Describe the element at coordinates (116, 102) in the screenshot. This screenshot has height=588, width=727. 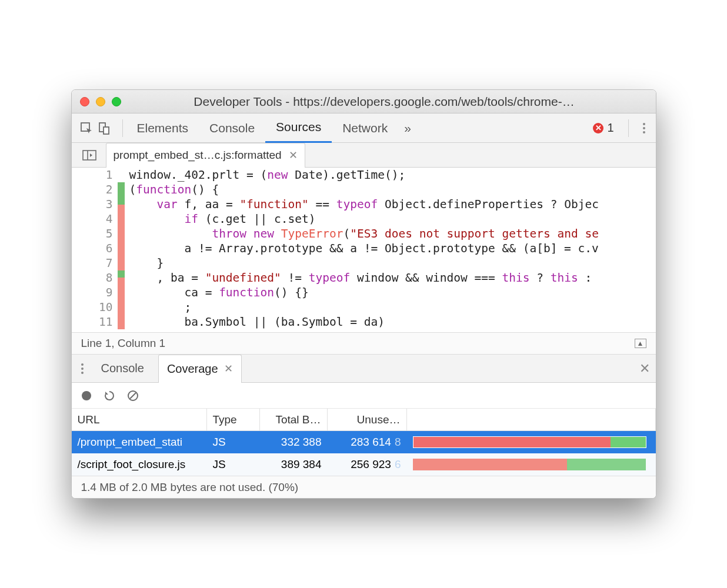
I see `maximize-window-button` at that location.